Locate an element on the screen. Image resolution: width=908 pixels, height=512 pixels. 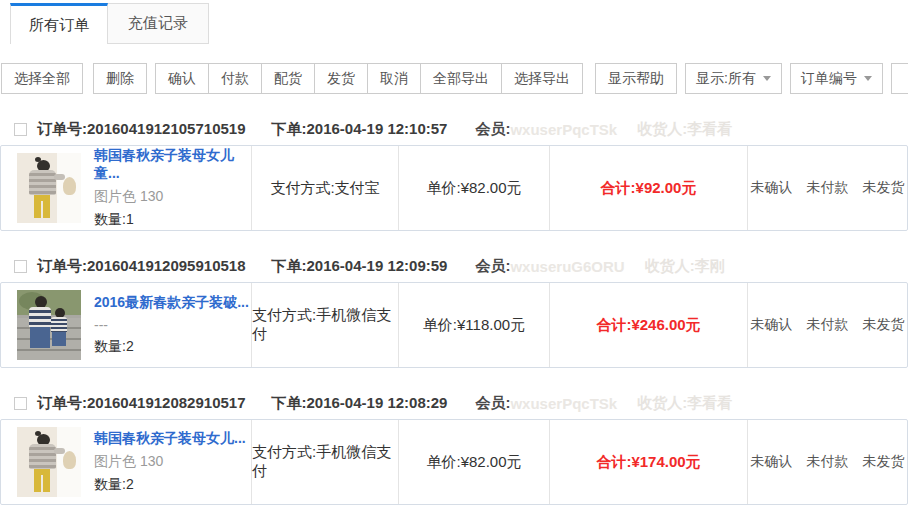
product-title-link: 韩国春秋亲子装母女儿... is located at coordinates (170, 439).